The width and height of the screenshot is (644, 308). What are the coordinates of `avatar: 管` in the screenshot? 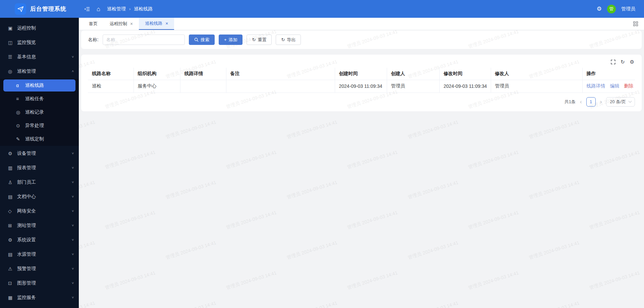 It's located at (611, 9).